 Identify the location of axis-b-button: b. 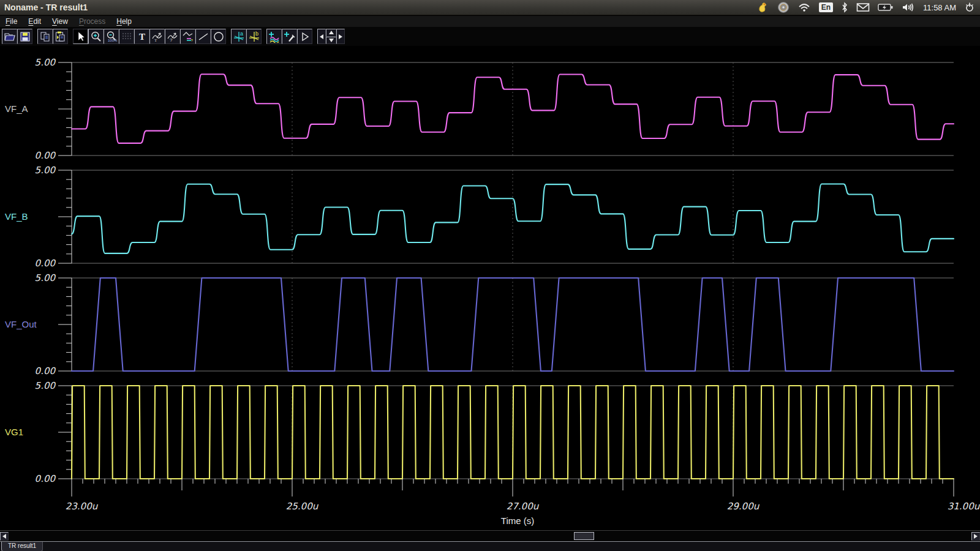
(254, 37).